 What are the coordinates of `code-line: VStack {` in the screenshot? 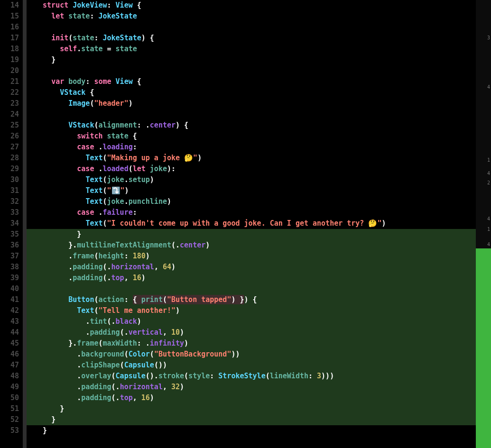 It's located at (259, 93).